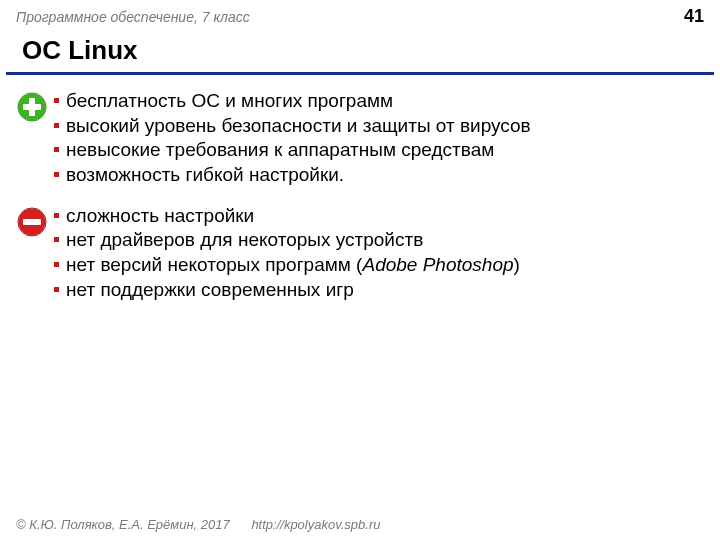 This screenshot has height=540, width=720. I want to click on header-bar: Программное обеспечение, 7 класс 41, so click(360, 16).